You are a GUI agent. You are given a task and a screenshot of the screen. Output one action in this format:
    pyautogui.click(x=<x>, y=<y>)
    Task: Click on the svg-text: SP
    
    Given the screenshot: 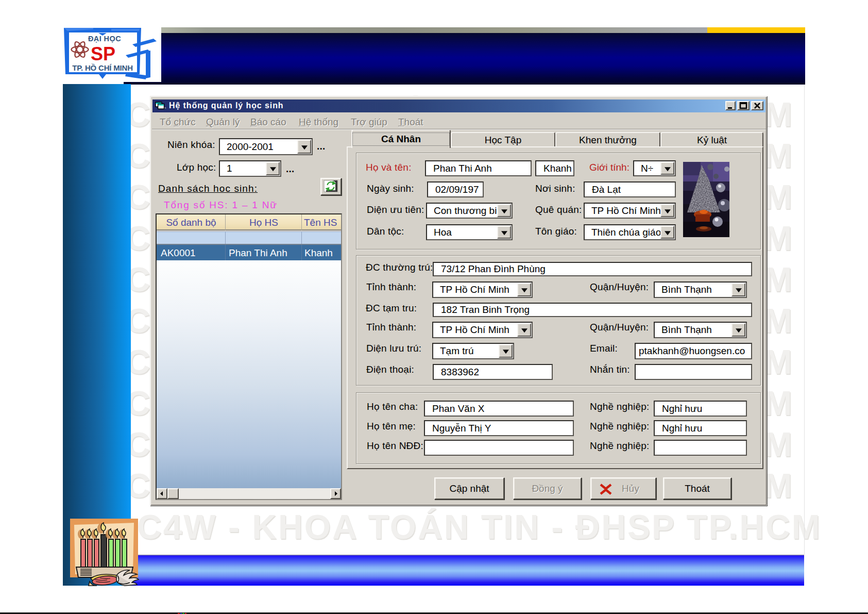 What is the action you would take?
    pyautogui.click(x=103, y=54)
    